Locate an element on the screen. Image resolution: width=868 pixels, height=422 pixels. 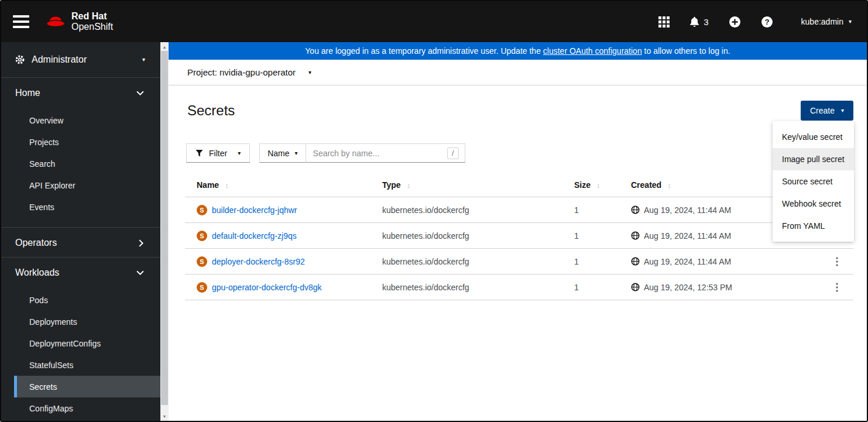
menu-item-webhook-secret: Webhook secret is located at coordinates (814, 204).